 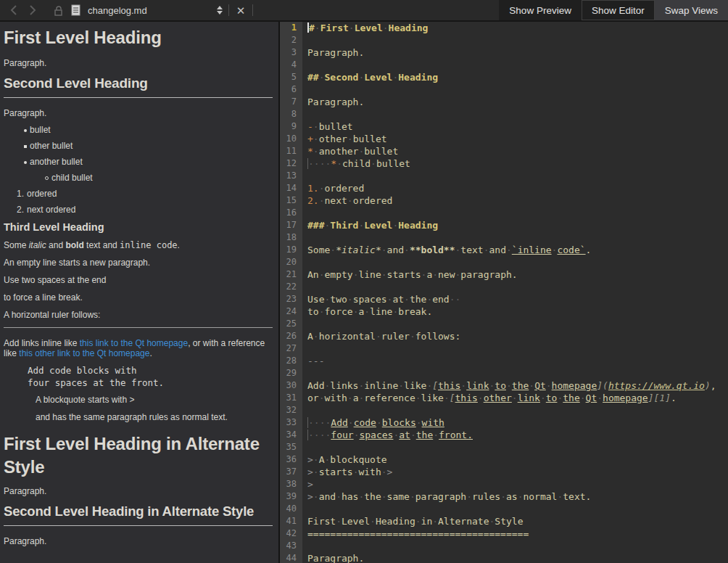 What do you see at coordinates (367, 312) in the screenshot?
I see `code-line-content: to·force·a·line·break.` at bounding box center [367, 312].